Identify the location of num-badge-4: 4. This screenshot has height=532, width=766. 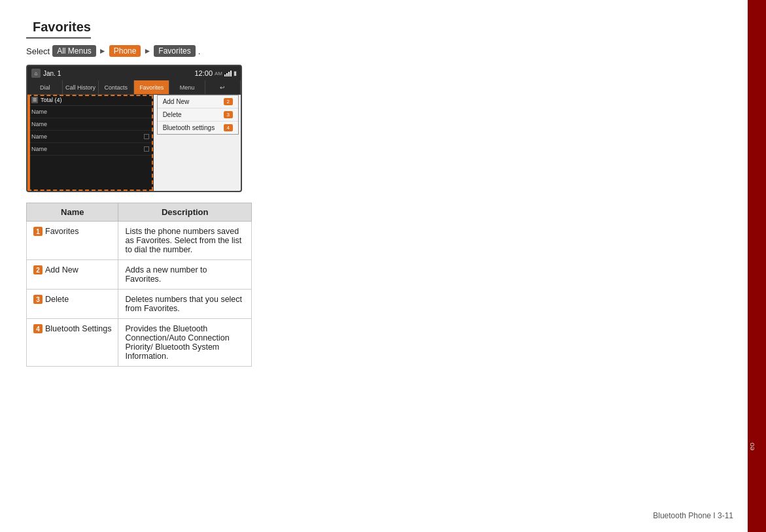
(38, 329).